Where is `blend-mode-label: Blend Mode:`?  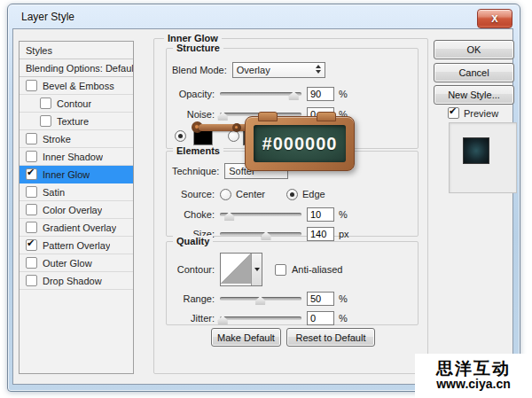 blend-mode-label: Blend Mode: is located at coordinates (200, 70).